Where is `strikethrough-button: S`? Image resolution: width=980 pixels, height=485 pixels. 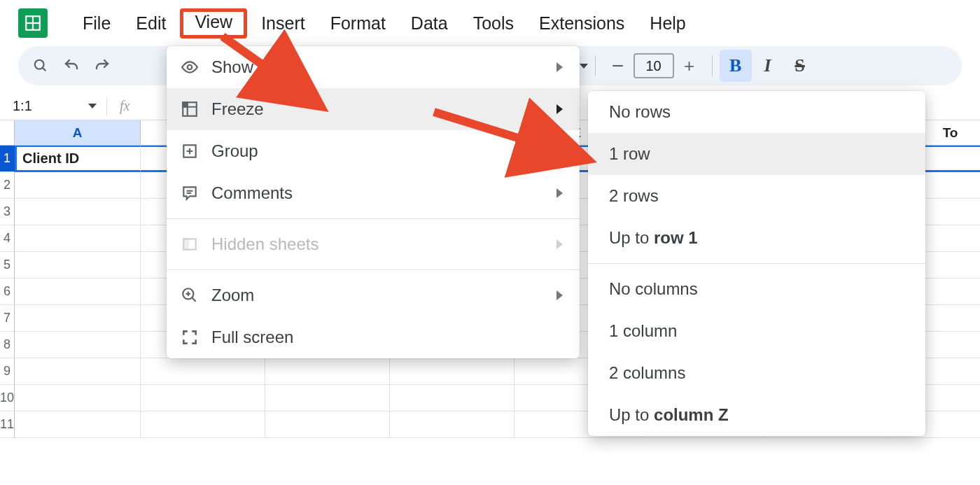
strikethrough-button: S is located at coordinates (800, 66).